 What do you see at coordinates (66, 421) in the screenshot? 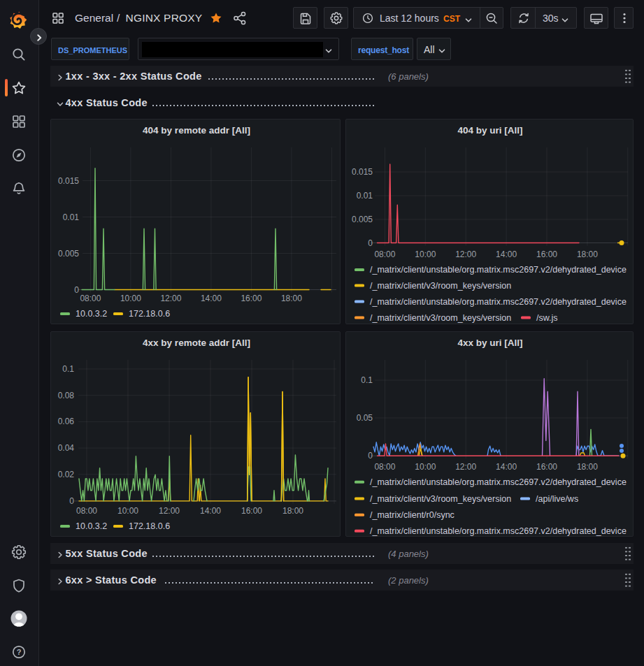
I see `svg-text: 0.06` at bounding box center [66, 421].